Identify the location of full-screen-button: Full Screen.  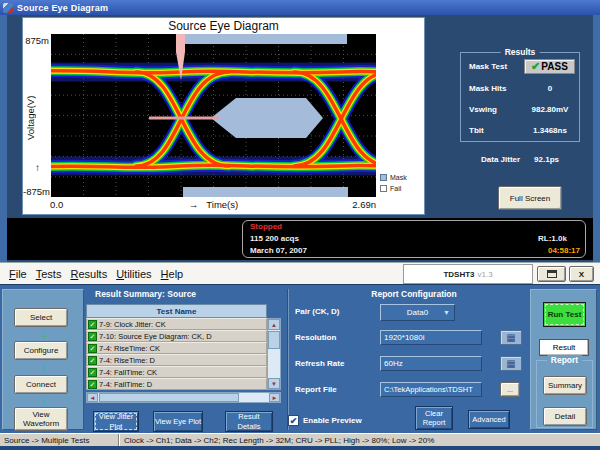
(530, 198).